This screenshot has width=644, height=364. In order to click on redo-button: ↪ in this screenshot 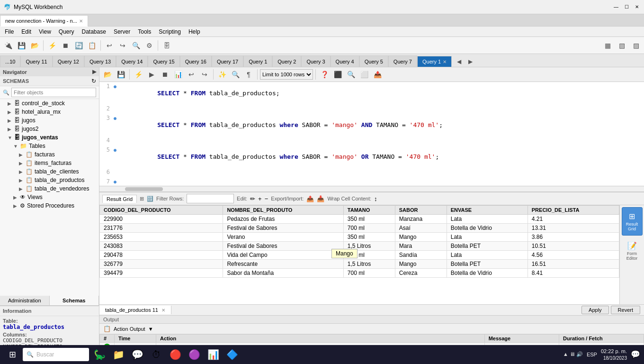, I will do `click(123, 46)`.